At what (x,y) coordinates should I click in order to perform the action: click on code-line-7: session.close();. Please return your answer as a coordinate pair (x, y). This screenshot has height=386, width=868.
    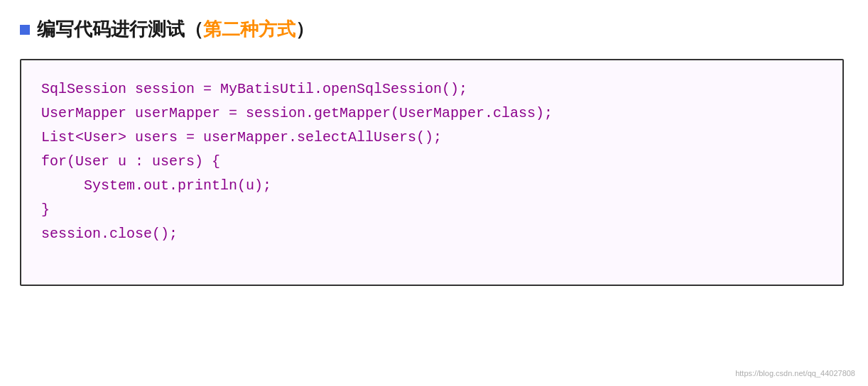
    Looking at the image, I should click on (432, 234).